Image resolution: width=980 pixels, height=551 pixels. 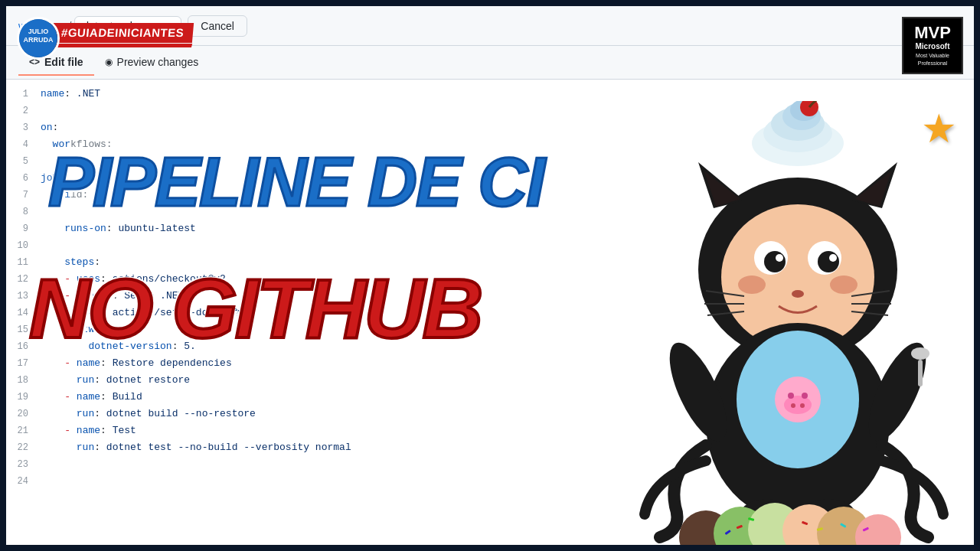 What do you see at coordinates (38, 38) in the screenshot?
I see `avatar-container: JULIO ARRUDA` at bounding box center [38, 38].